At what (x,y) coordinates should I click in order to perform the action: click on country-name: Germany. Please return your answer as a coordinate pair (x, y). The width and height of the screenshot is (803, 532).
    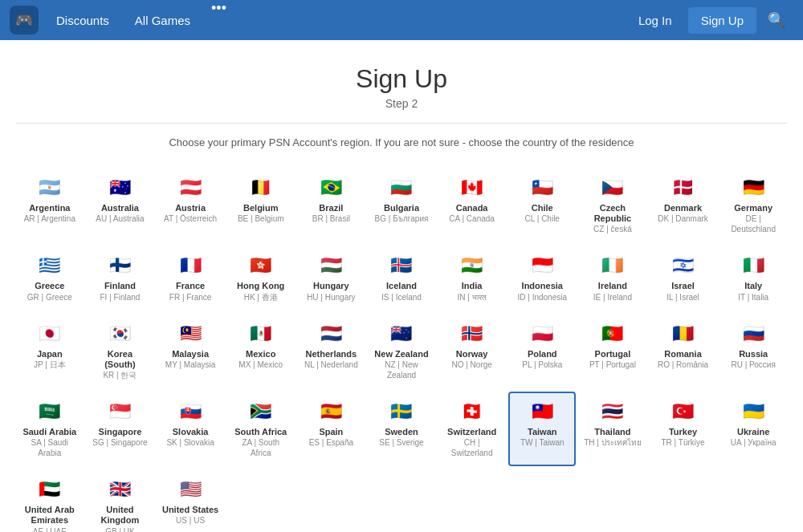
    Looking at the image, I should click on (753, 209).